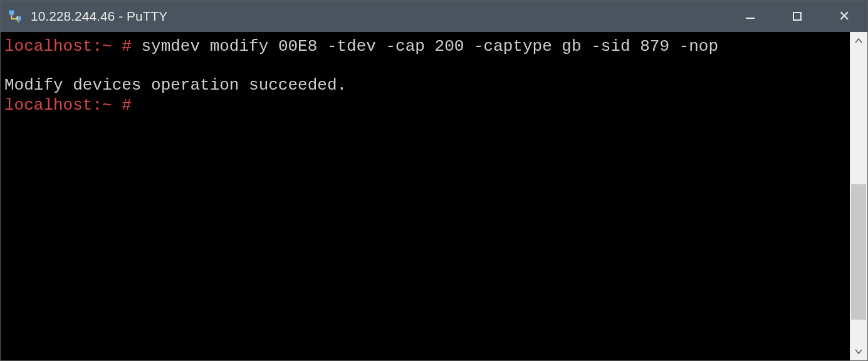 The height and width of the screenshot is (361, 868). What do you see at coordinates (15, 16) in the screenshot?
I see `putty-icon` at bounding box center [15, 16].